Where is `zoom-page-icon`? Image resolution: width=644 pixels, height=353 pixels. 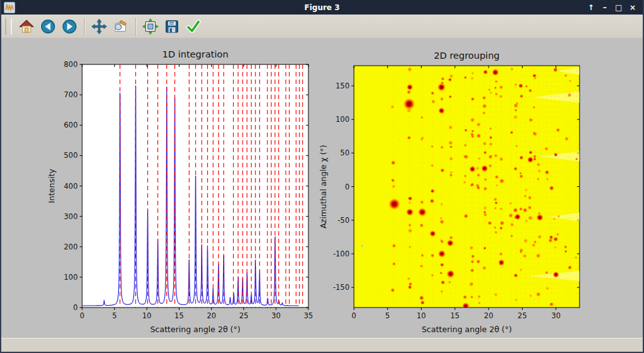
zoom-page-icon is located at coordinates (121, 27).